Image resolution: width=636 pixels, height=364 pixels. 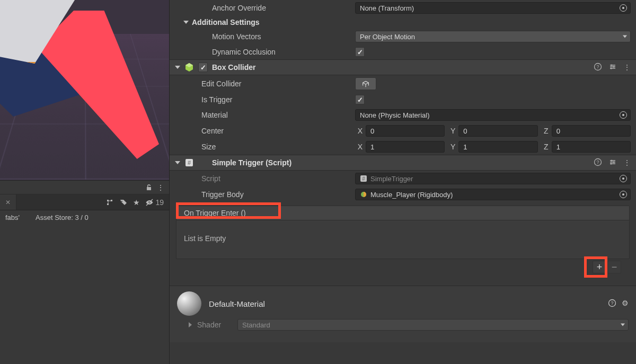 What do you see at coordinates (85, 90) in the screenshot?
I see `scene-view` at bounding box center [85, 90].